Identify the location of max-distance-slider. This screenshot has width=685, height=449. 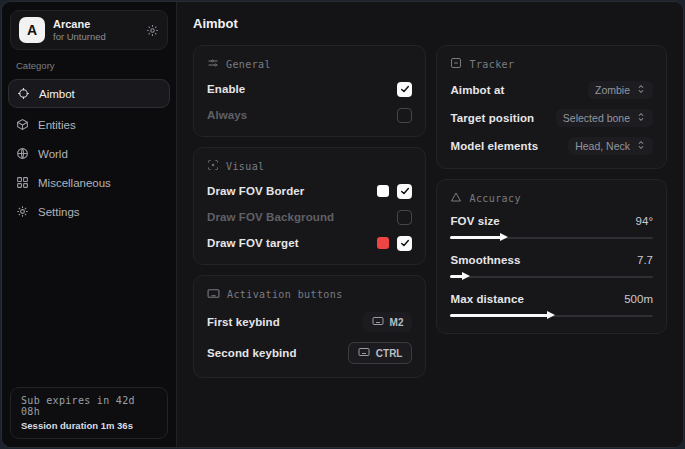
(552, 316).